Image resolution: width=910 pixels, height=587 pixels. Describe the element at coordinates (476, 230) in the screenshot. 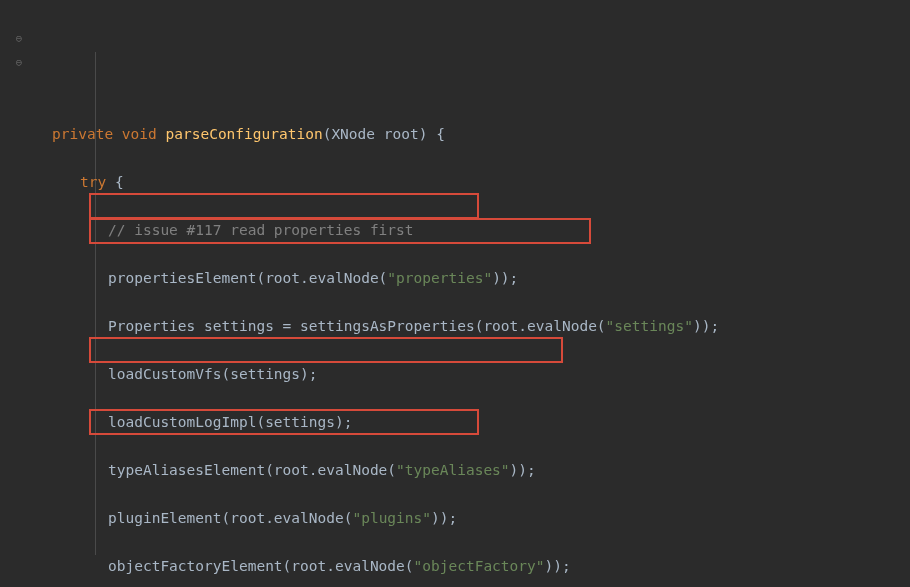

I see `code-line: // issue #117 read properties first` at that location.